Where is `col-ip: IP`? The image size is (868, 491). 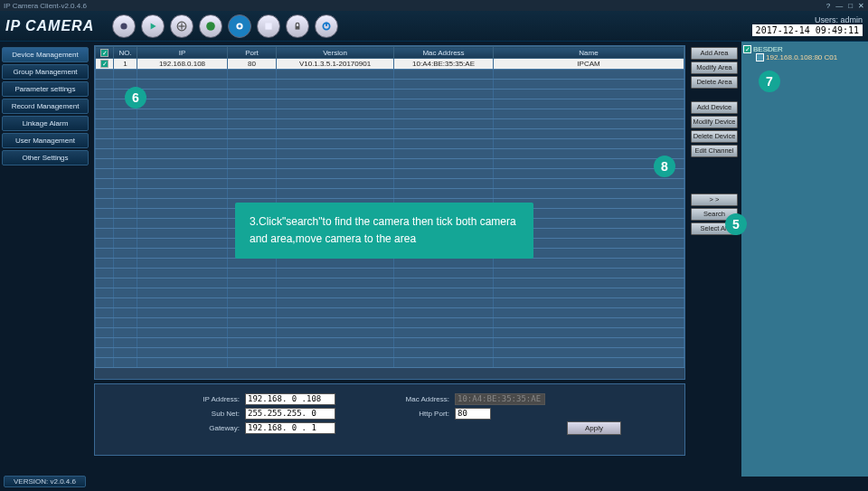 col-ip: IP is located at coordinates (183, 52).